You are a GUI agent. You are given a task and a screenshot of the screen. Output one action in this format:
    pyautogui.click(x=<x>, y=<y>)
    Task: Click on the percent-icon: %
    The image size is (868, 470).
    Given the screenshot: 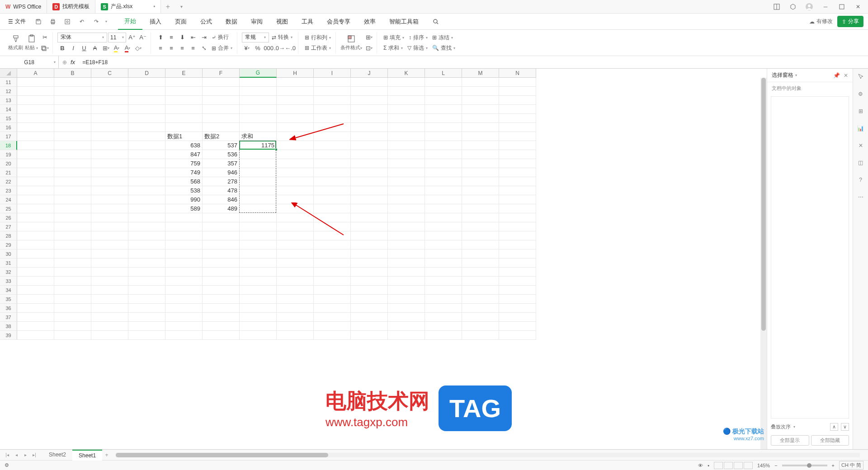 What is the action you would take?
    pyautogui.click(x=258, y=48)
    